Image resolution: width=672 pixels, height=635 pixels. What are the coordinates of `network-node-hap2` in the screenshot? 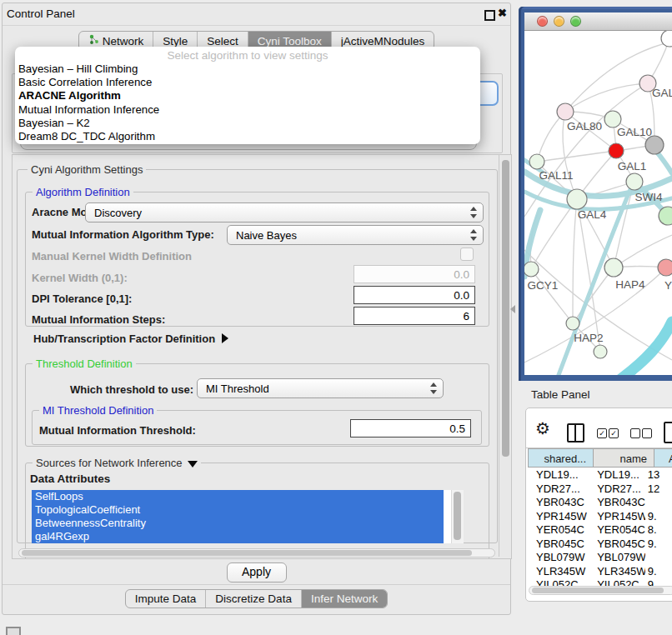 It's located at (573, 323).